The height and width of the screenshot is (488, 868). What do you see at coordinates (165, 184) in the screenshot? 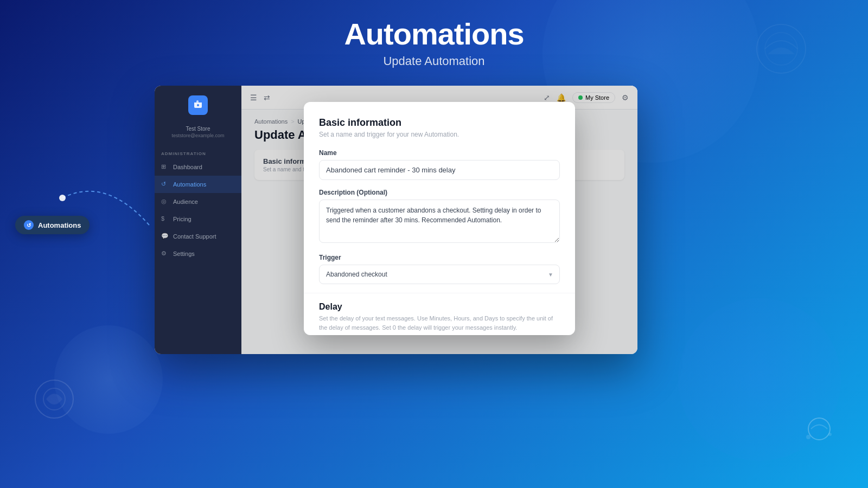
I see `automations-icon: ↺` at bounding box center [165, 184].